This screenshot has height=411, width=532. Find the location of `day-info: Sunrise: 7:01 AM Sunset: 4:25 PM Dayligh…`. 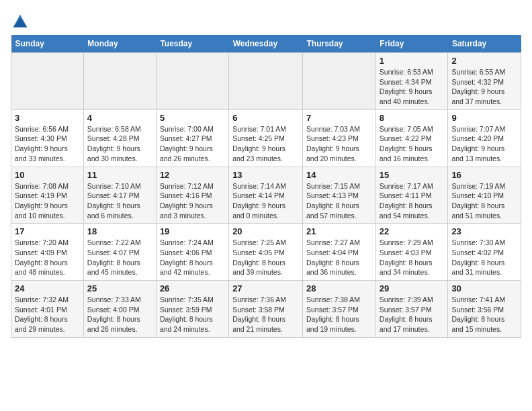

day-info: Sunrise: 7:01 AM Sunset: 4:25 PM Dayligh… is located at coordinates (266, 144).